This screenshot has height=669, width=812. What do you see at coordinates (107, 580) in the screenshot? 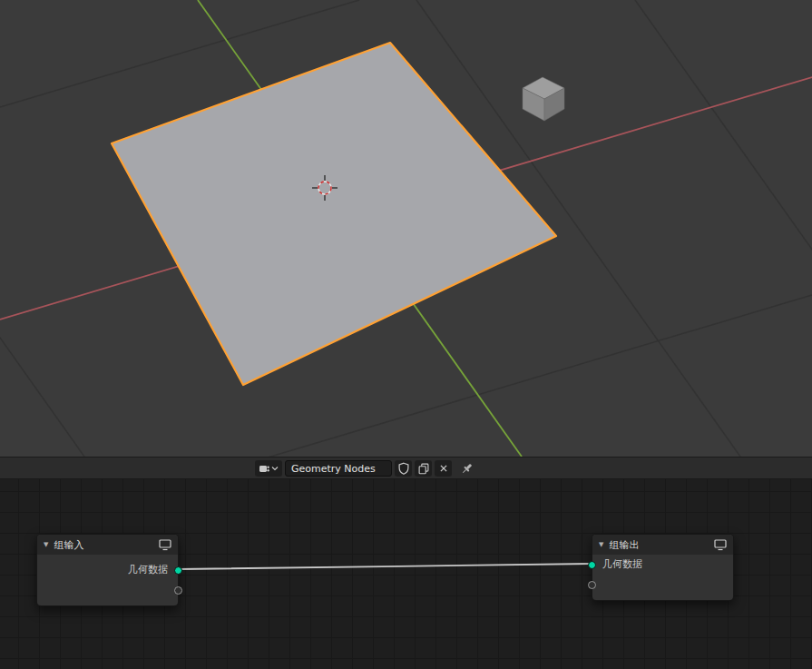
I see `group-input-node-body: 几何数据` at bounding box center [107, 580].